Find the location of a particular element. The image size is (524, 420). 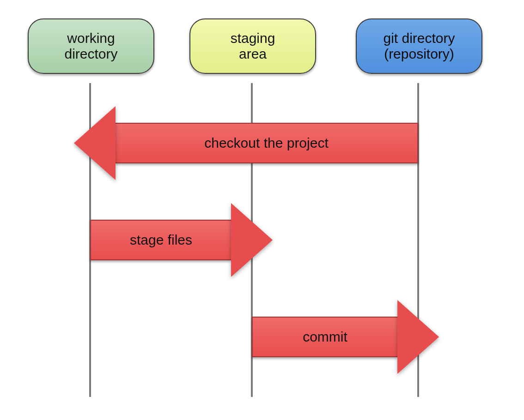

arrow-commit: commit is located at coordinates (346, 337).